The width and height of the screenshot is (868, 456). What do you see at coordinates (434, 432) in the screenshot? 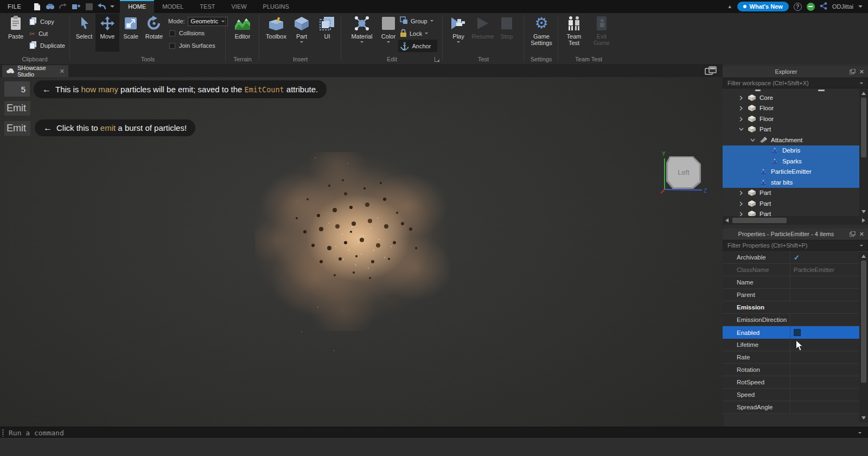
I see `command-bar: Run a command` at bounding box center [434, 432].